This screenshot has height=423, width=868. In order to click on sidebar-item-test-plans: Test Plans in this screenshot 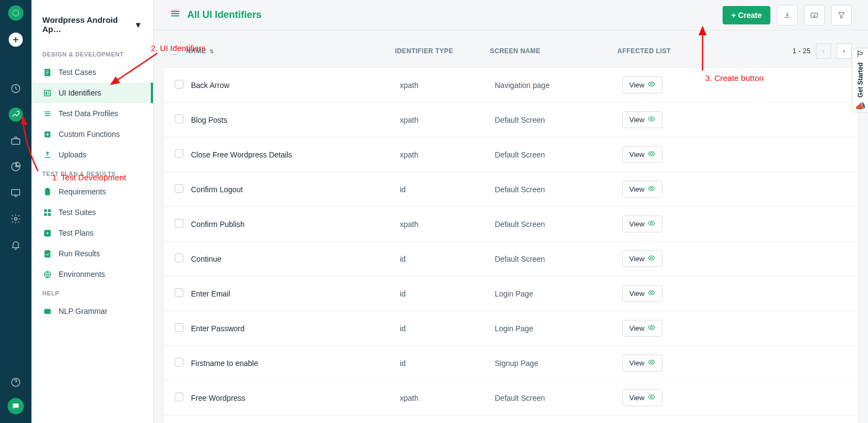, I will do `click(92, 233)`.